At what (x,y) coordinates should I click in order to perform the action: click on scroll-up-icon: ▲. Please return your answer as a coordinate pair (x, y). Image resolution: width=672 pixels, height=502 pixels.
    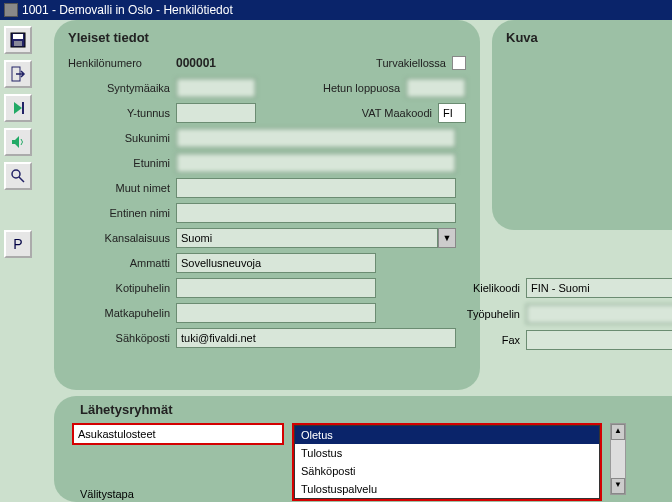
    Looking at the image, I should click on (618, 432).